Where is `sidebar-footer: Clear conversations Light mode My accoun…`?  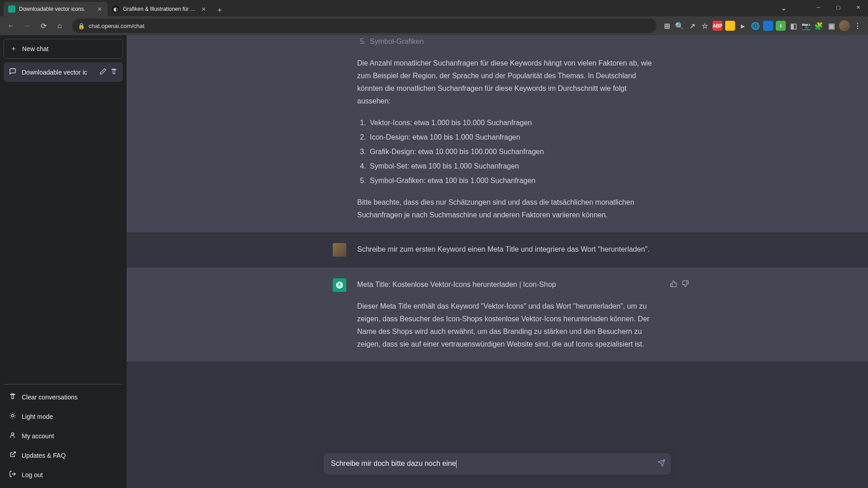
sidebar-footer: Clear conversations Light mode My accoun… is located at coordinates (63, 434).